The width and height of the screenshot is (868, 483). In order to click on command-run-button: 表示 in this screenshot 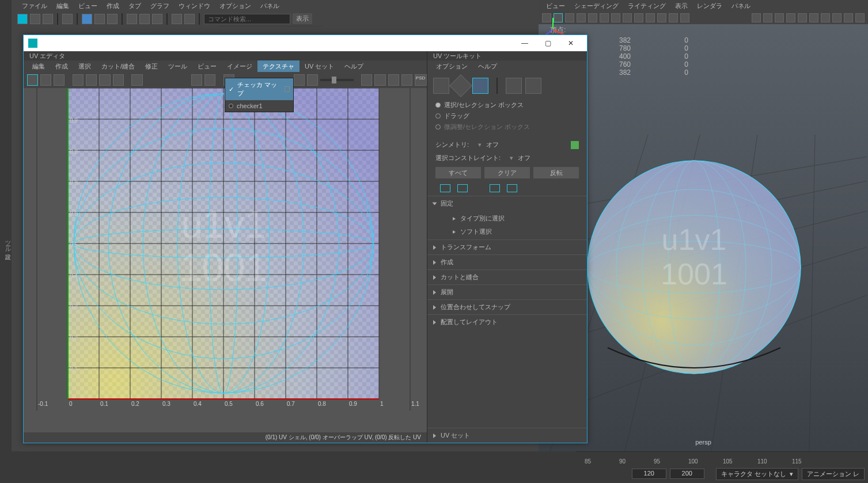, I will do `click(302, 18)`.